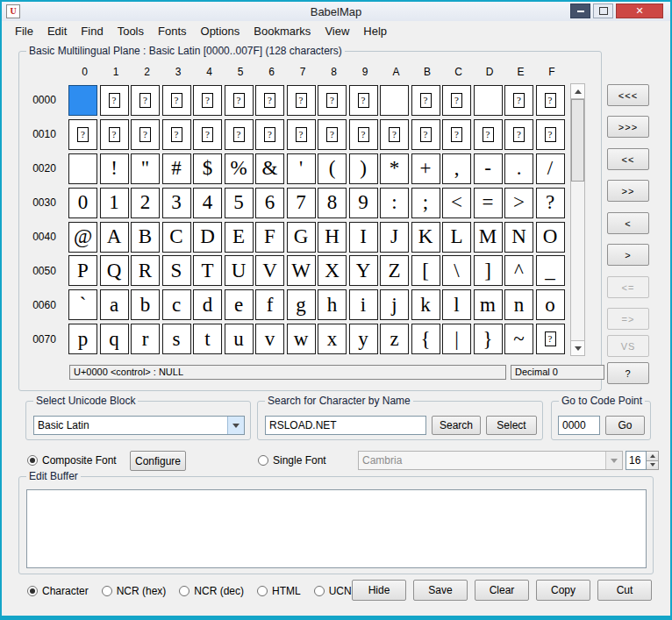 The height and width of the screenshot is (620, 672). I want to click on char-cell: :, so click(395, 203).